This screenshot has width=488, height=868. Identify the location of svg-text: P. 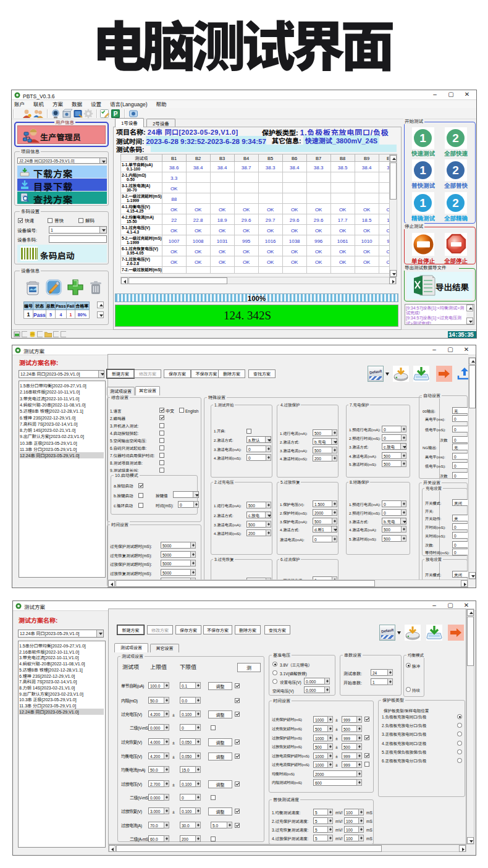
(116, 114).